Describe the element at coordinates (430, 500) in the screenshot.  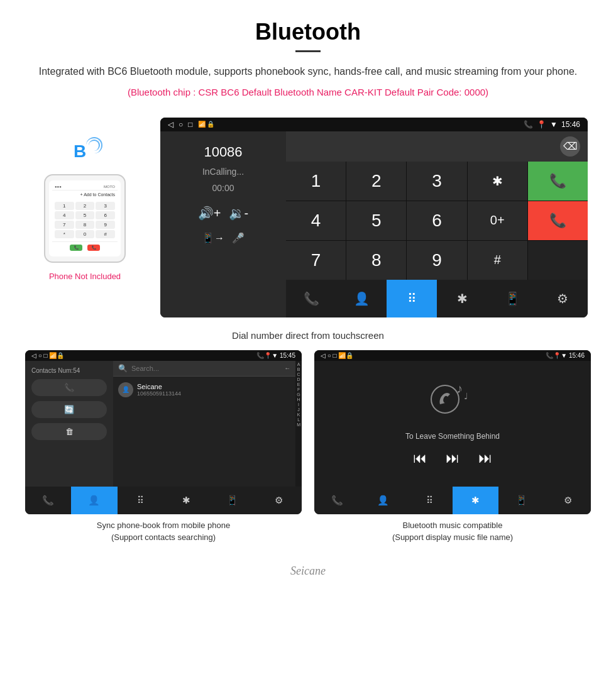
I see `mb-dialpad-icon: ⠿` at that location.